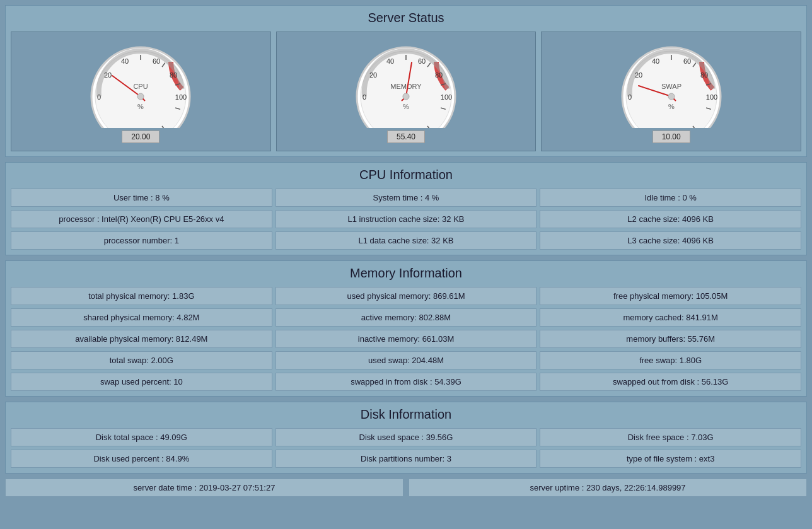  What do you see at coordinates (406, 438) in the screenshot?
I see `disk-section: Disk Information Disk total space : 49.0…` at bounding box center [406, 438].